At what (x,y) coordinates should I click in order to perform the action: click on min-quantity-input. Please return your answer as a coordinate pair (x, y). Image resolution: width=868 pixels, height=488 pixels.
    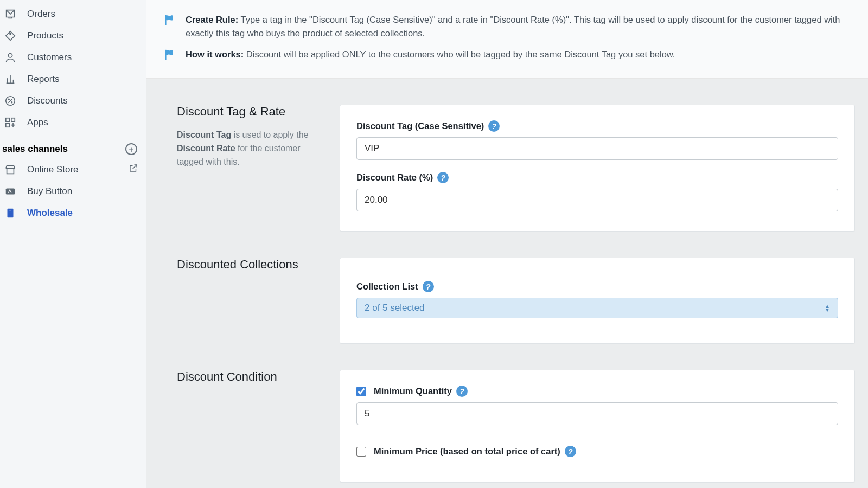
    Looking at the image, I should click on (597, 414).